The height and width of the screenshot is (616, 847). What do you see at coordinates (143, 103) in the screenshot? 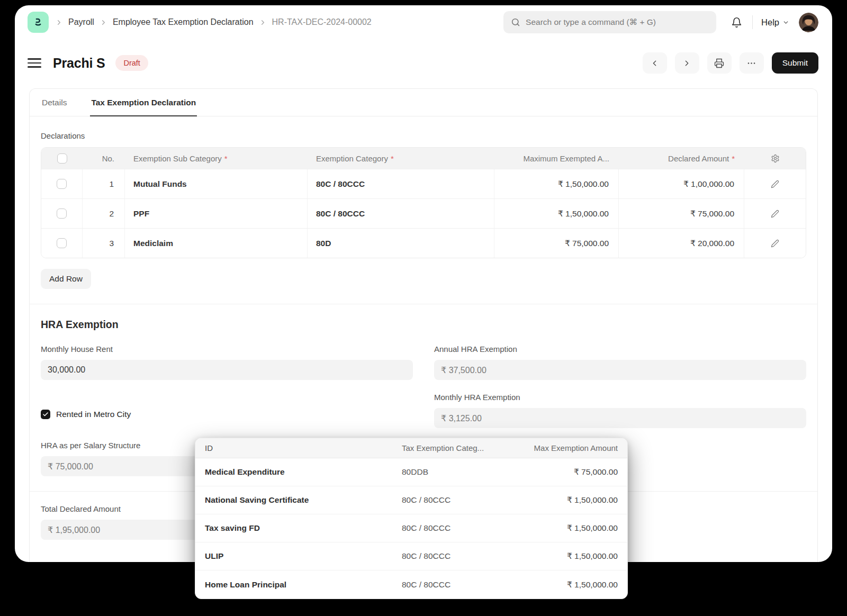
I see `tab-tax-exemption-declaration: Tax Exemption Declaration` at bounding box center [143, 103].